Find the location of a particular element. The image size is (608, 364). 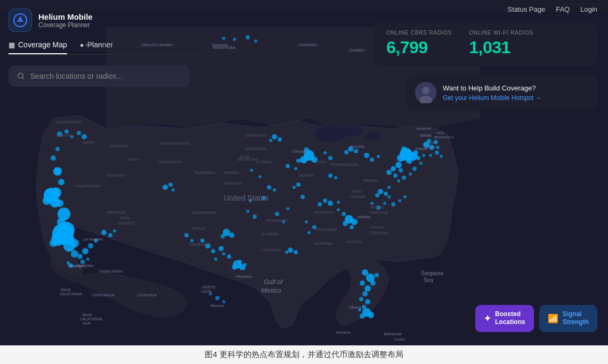

svg-text: MICHIGAN is located at coordinates (248, 160).